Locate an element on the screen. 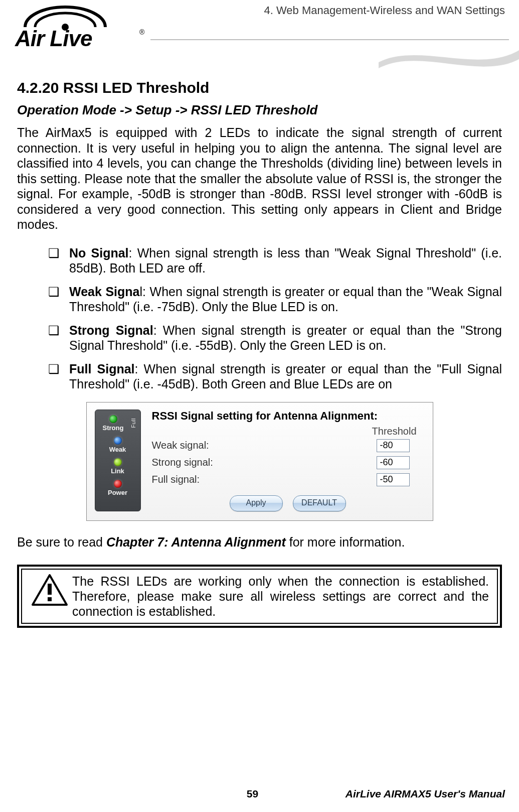 The height and width of the screenshot is (812, 519). led-row-link: Link is located at coordinates (118, 467).